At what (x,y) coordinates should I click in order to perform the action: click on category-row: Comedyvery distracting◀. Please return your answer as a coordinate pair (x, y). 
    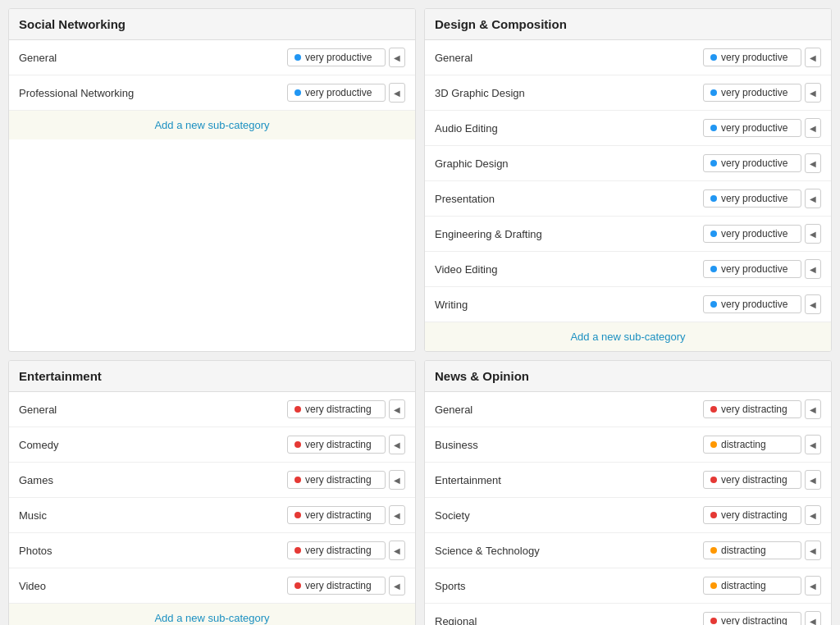
    Looking at the image, I should click on (212, 445).